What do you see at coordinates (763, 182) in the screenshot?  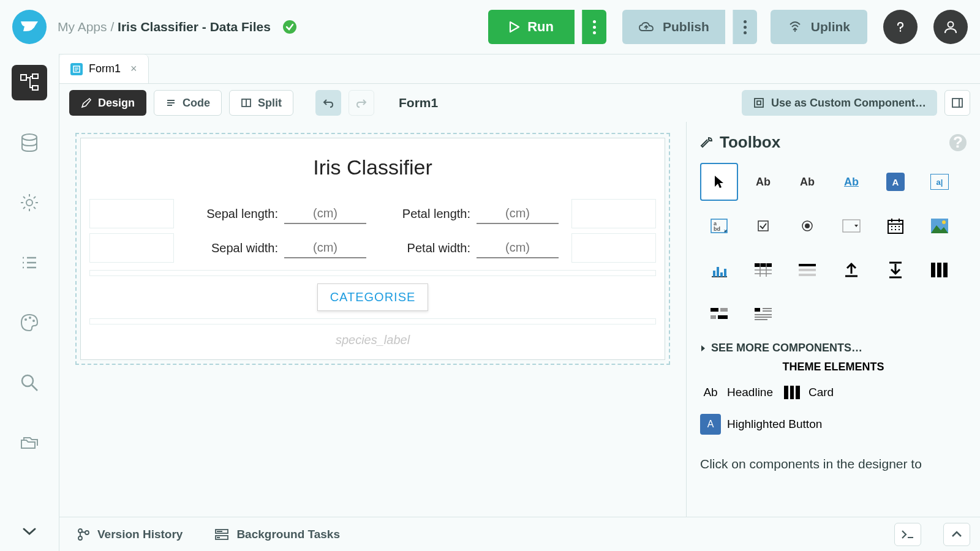 I see `tool-label: Ab` at bounding box center [763, 182].